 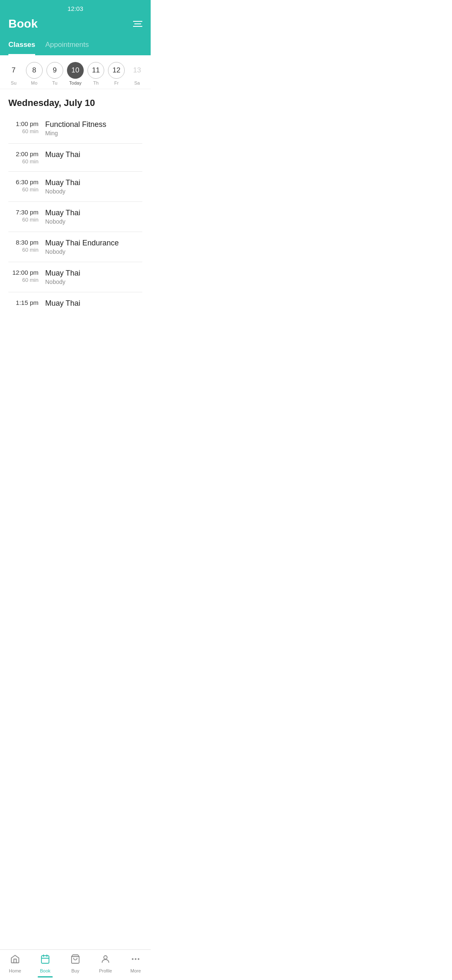 What do you see at coordinates (75, 303) in the screenshot?
I see `class-item-6: 1:15 pm Muay Thai` at bounding box center [75, 303].